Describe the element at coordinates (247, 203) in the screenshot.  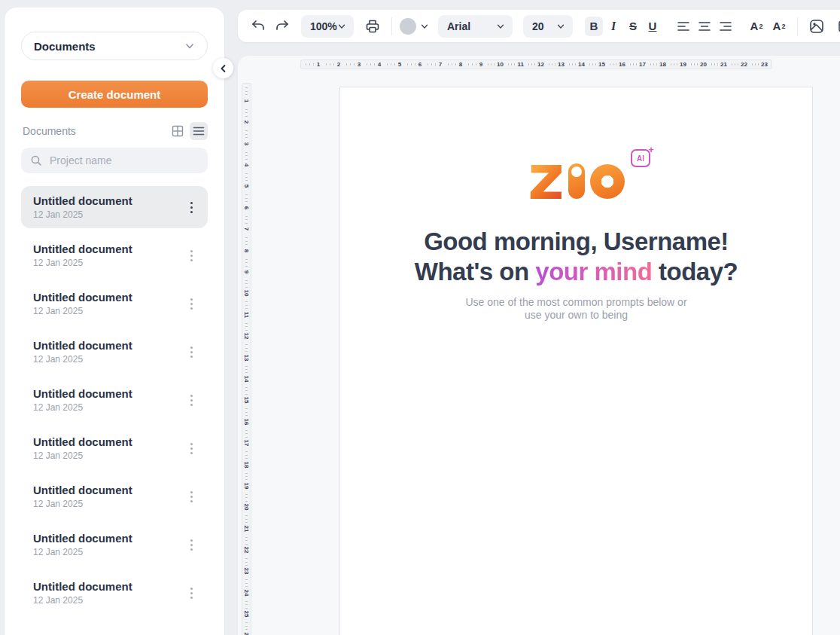
I see `ruler-mark: 6` at that location.